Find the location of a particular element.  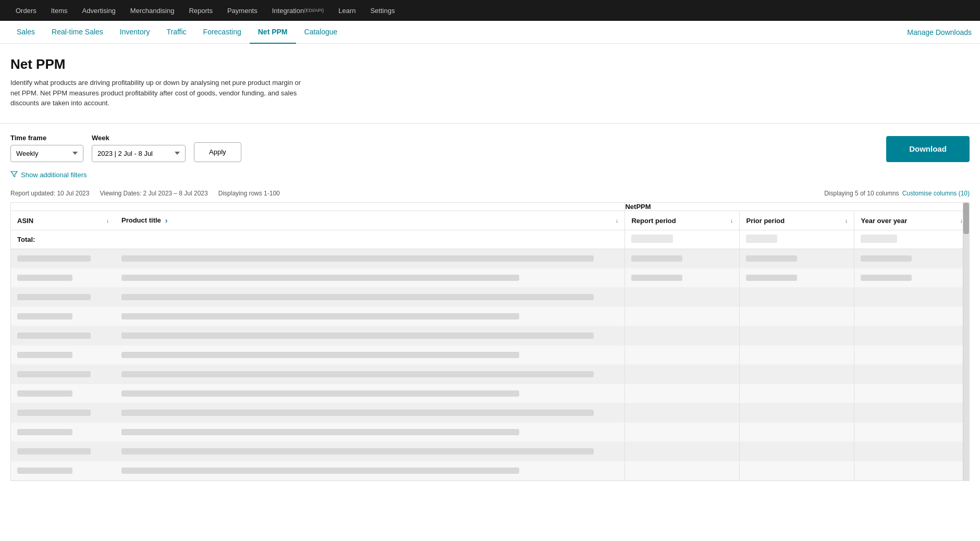

week-filter-group: Week 2023 | 2 Jul - 8 Jul is located at coordinates (139, 148).